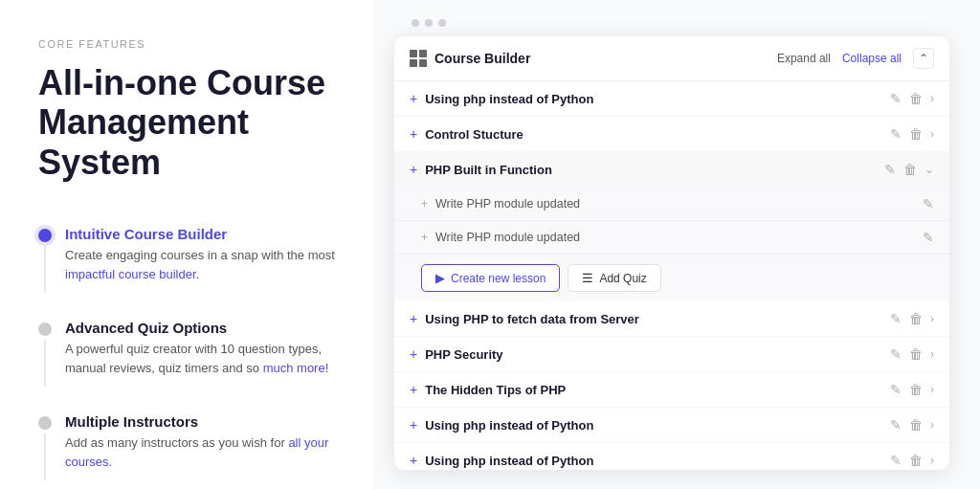  Describe the element at coordinates (498, 278) in the screenshot. I see `create-lesson-label: Create new lesson` at that location.